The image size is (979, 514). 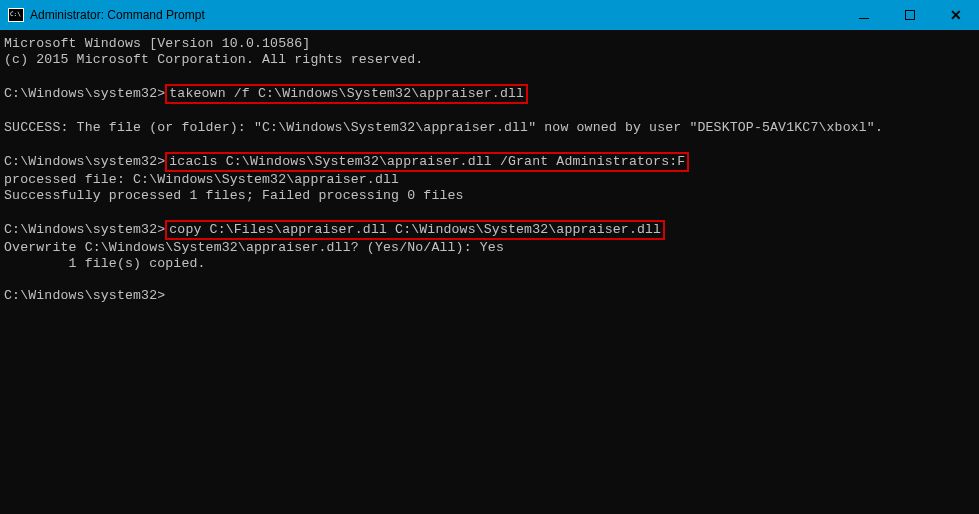 What do you see at coordinates (864, 18) in the screenshot?
I see `minimize-icon` at bounding box center [864, 18].